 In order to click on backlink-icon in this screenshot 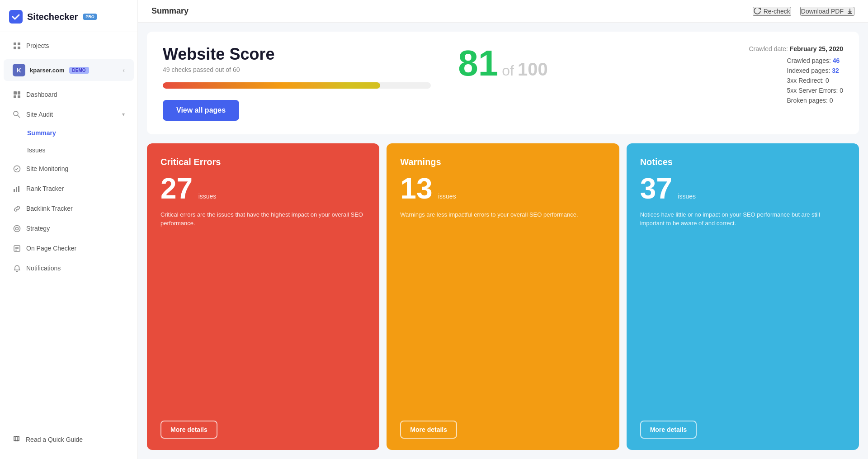, I will do `click(17, 208)`.